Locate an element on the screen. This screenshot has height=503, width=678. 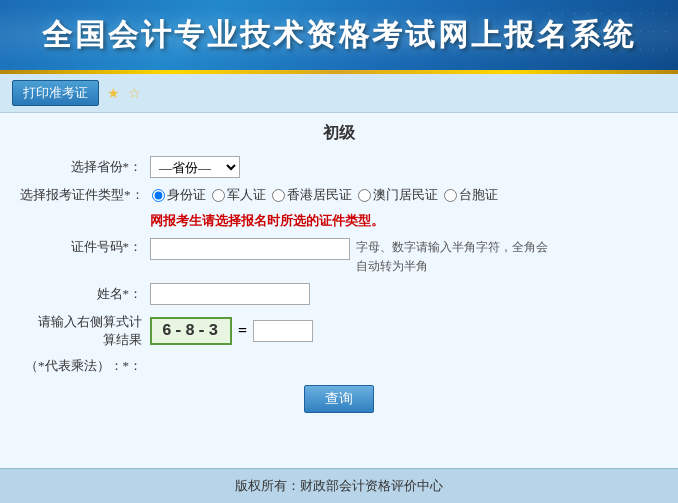
captcha-container: 6-8-3 = is located at coordinates (232, 331).